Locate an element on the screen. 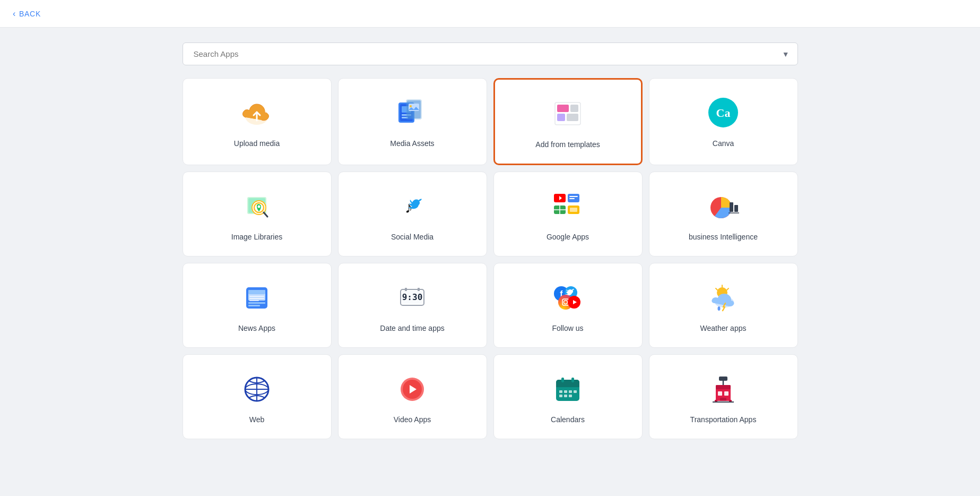 The height and width of the screenshot is (496, 980). upload-cloud-icon is located at coordinates (257, 113).